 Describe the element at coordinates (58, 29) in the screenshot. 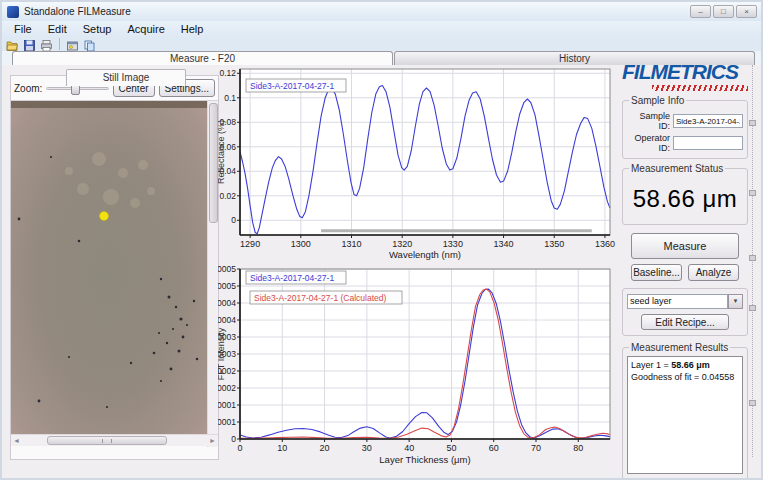

I see `menu-edit: Edit` at that location.